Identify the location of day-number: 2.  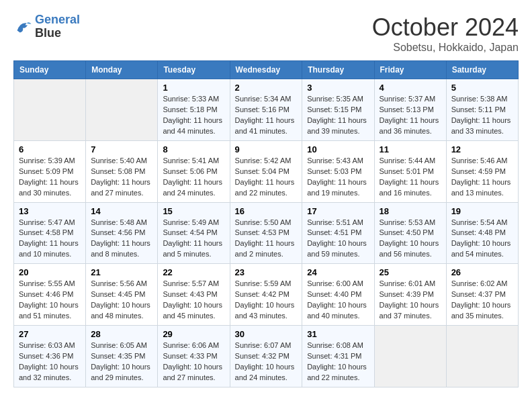
(266, 87).